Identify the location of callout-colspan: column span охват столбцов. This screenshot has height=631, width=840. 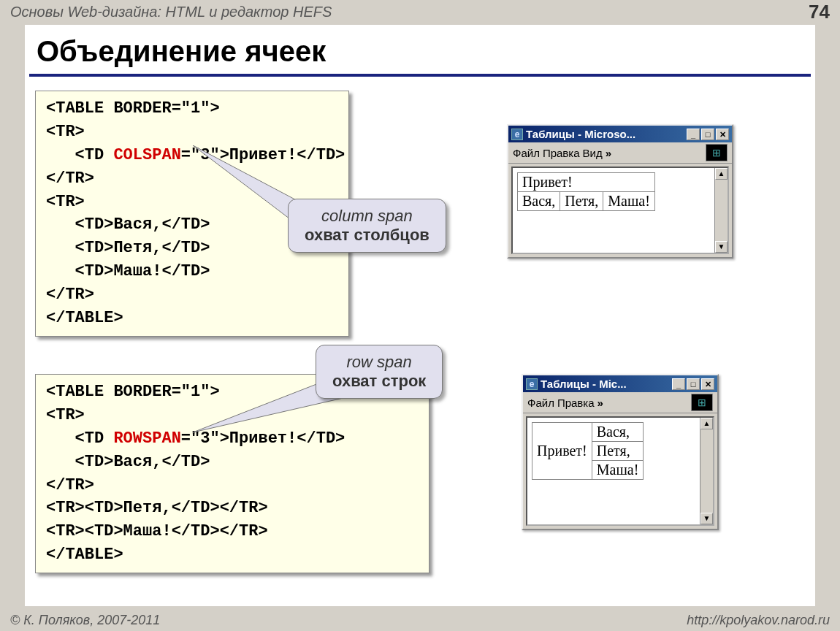
(367, 226).